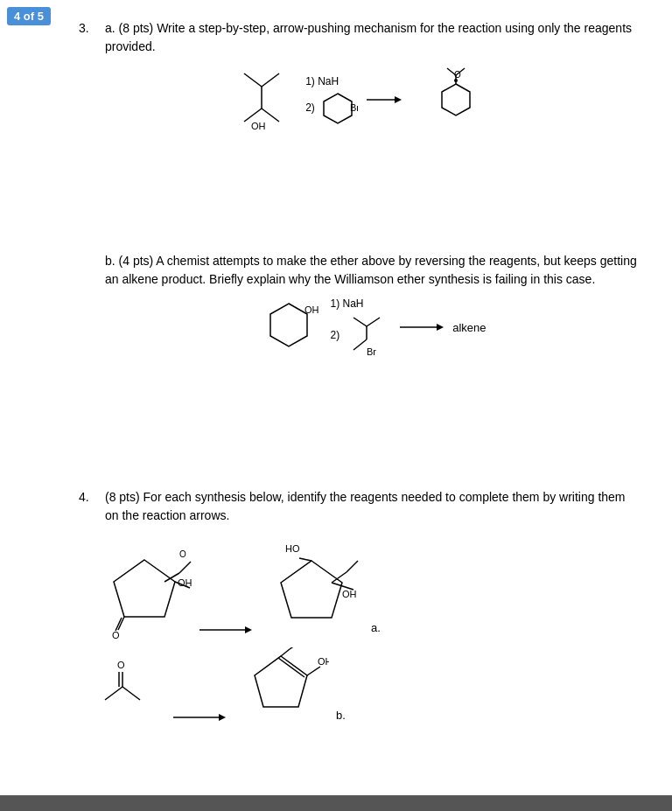 The width and height of the screenshot is (672, 811). What do you see at coordinates (336, 335) in the screenshot?
I see `reagent-2b-label: 2)` at bounding box center [336, 335].